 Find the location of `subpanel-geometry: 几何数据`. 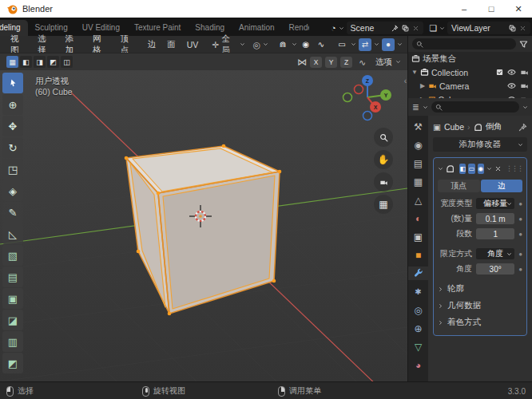

subpanel-geometry: 几何数据 is located at coordinates (480, 306).